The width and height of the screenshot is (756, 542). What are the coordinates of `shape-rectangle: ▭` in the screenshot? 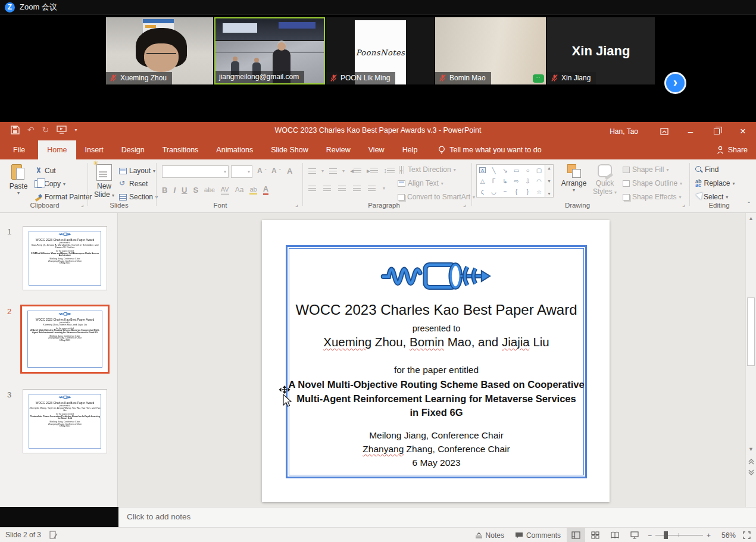 It's located at (517, 170).